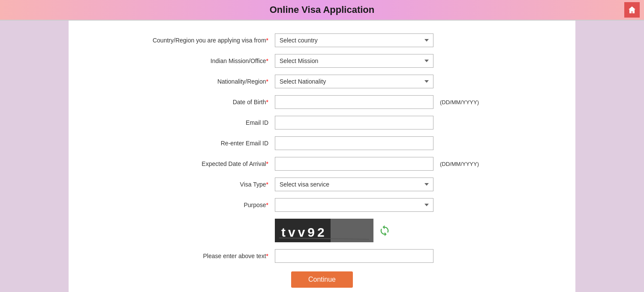 The height and width of the screenshot is (292, 644). I want to click on page-header: Online Visa Application, so click(322, 10).